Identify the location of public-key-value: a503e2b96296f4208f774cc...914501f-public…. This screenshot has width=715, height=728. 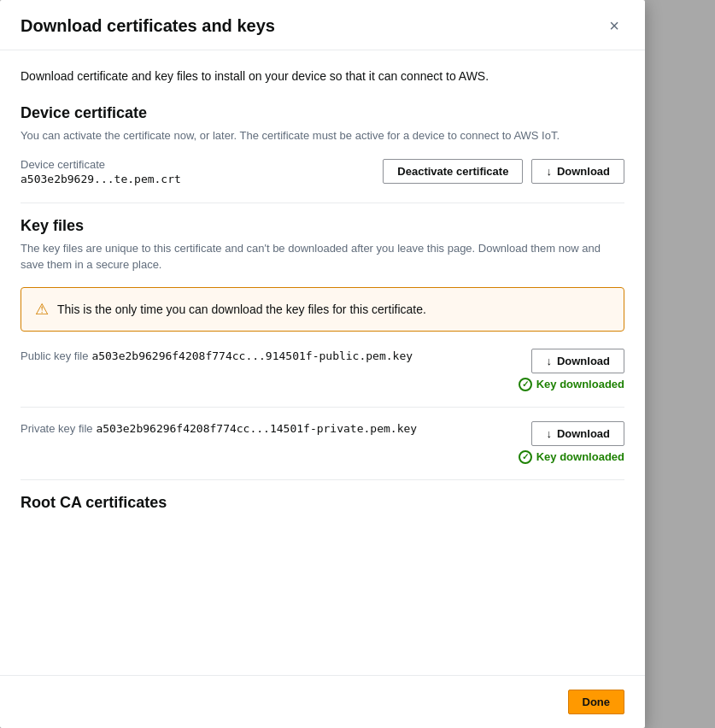
(252, 355).